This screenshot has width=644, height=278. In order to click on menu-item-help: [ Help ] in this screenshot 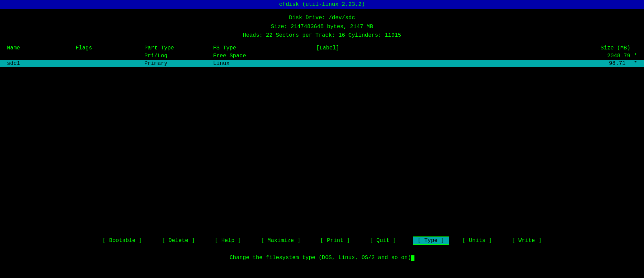, I will do `click(230, 241)`.